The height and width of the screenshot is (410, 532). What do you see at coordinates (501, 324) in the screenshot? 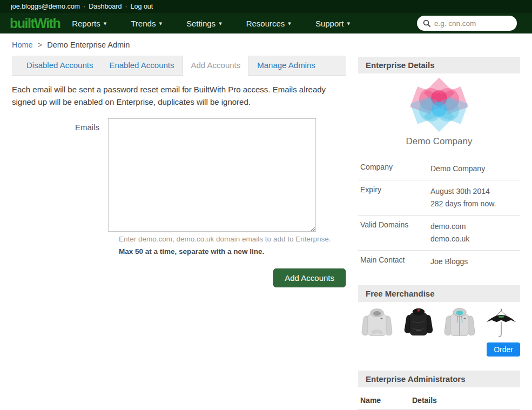
I see `umbrella-image` at bounding box center [501, 324].